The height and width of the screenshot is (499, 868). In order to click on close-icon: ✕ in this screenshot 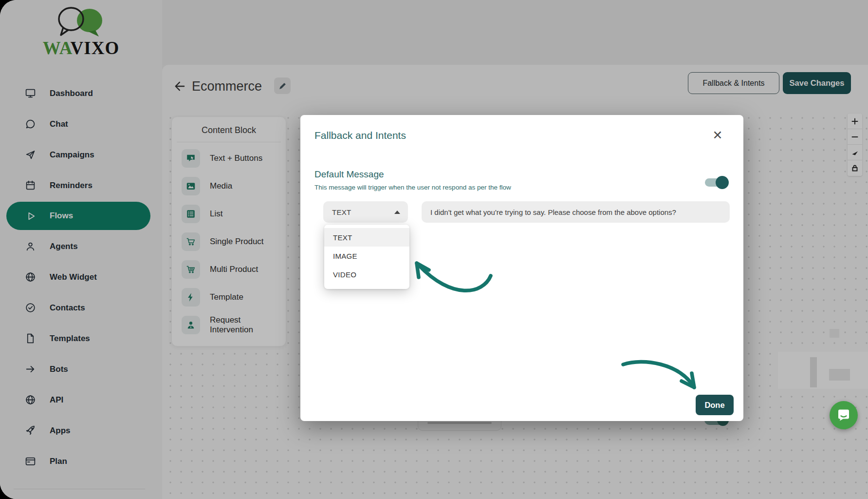, I will do `click(718, 135)`.